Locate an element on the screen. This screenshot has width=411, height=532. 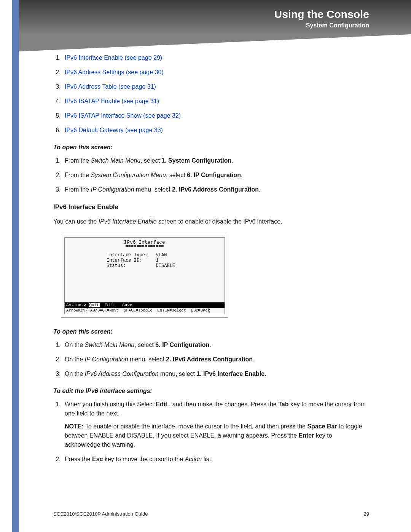
open-steps-2: On the Switch Main Menu, select 6. IP Co… is located at coordinates (211, 359).